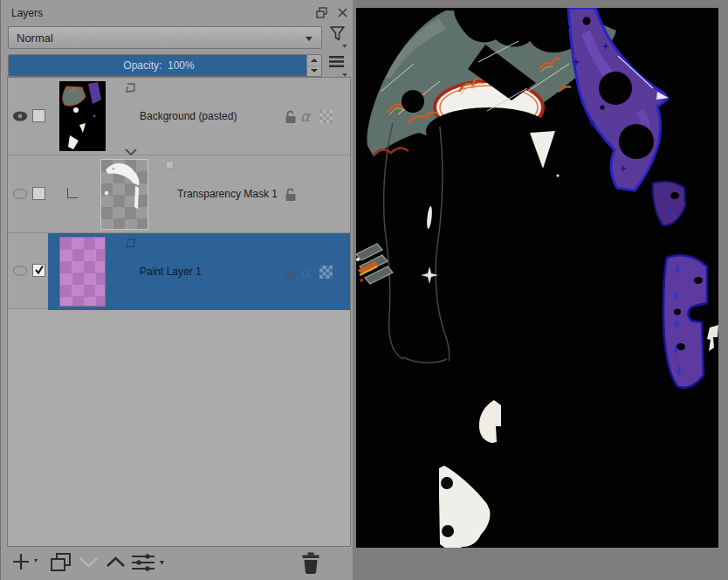 This screenshot has width=728, height=580. I want to click on trash-icon, so click(311, 563).